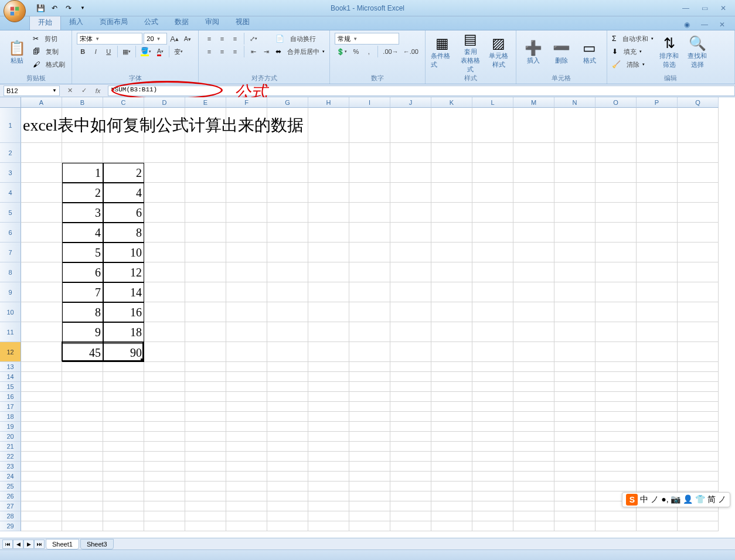 This screenshot has height=560, width=735. I want to click on data-cell: 14, so click(124, 292).